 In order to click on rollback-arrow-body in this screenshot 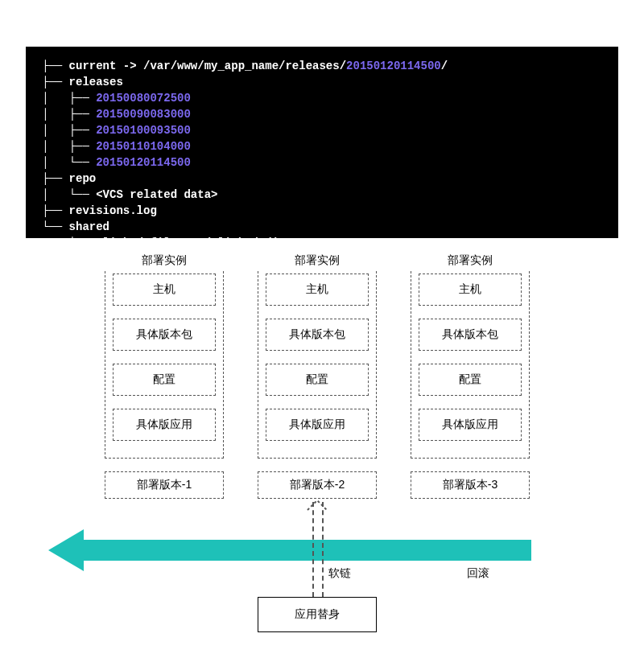, I will do `click(308, 550)`.